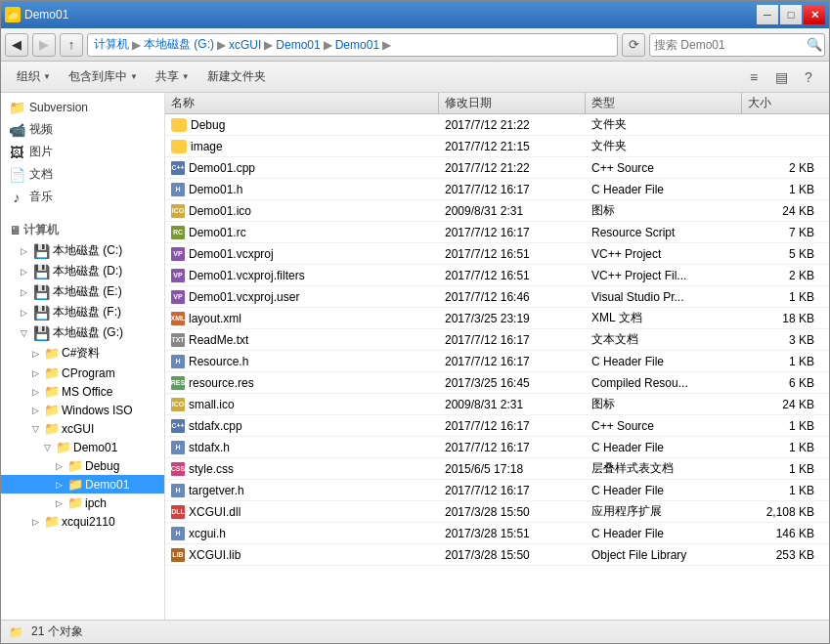 The width and height of the screenshot is (830, 644). Describe the element at coordinates (512, 297) in the screenshot. I see `file-date: 2017/7/12 16:46` at that location.